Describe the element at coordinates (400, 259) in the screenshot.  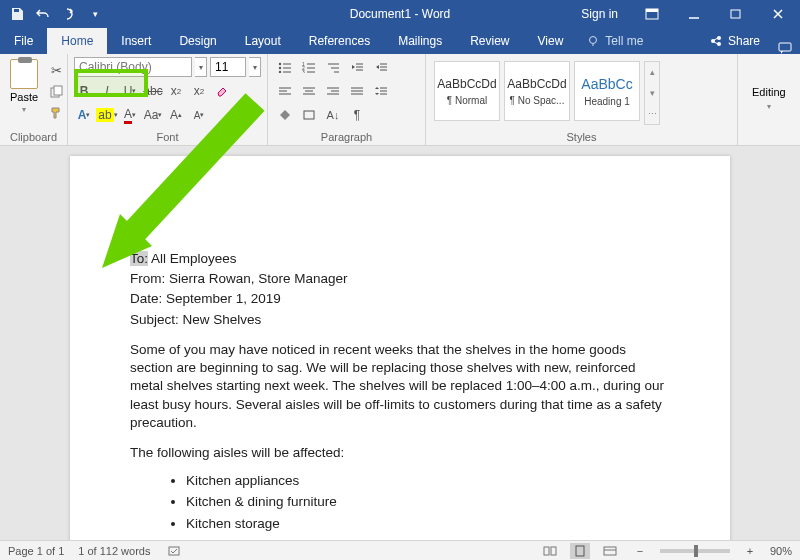
I see `memo-to-line: To: All Employees` at that location.